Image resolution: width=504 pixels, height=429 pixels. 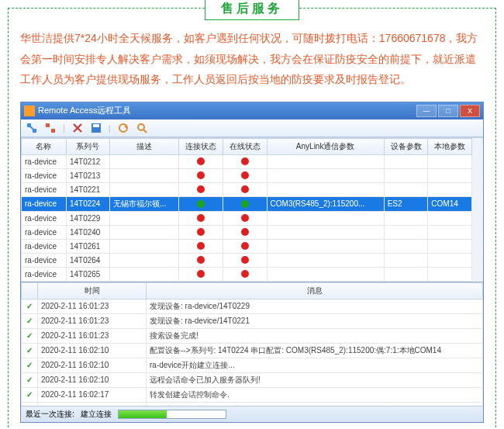 I want to click on save-icon, so click(x=96, y=128).